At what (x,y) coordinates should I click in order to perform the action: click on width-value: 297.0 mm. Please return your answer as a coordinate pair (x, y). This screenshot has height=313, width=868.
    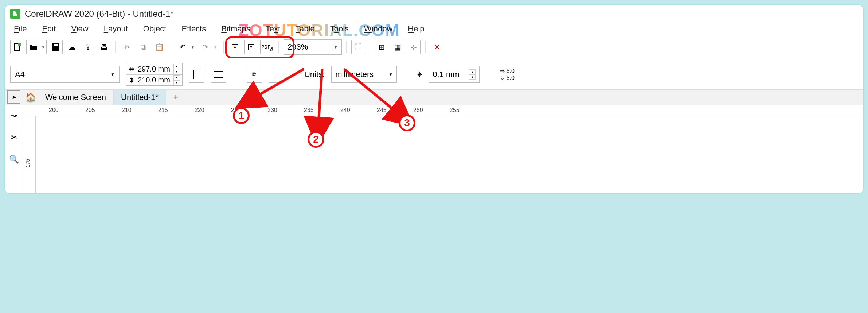
    Looking at the image, I should click on (154, 69).